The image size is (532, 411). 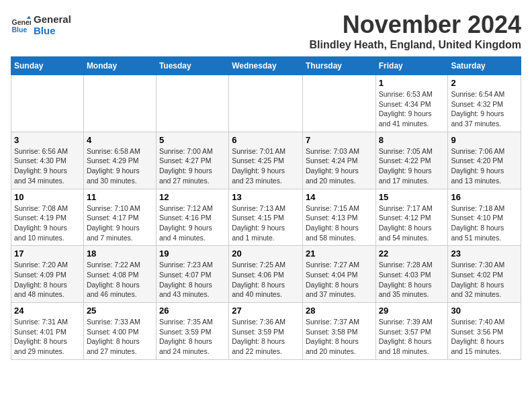 What do you see at coordinates (266, 218) in the screenshot?
I see `calendar-week-row: 10Sunrise: 7:08 AM Sunset: 4:19 PM Dayli…` at bounding box center [266, 218].